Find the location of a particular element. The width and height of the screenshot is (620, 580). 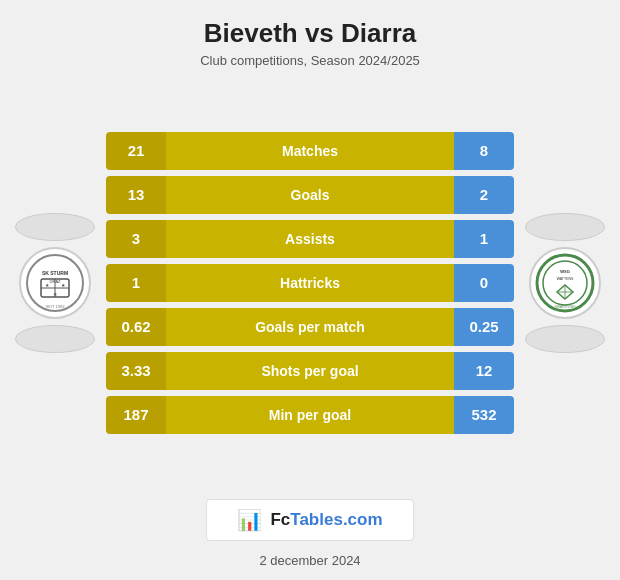

footer: 2 december 2024 is located at coordinates (310, 562).